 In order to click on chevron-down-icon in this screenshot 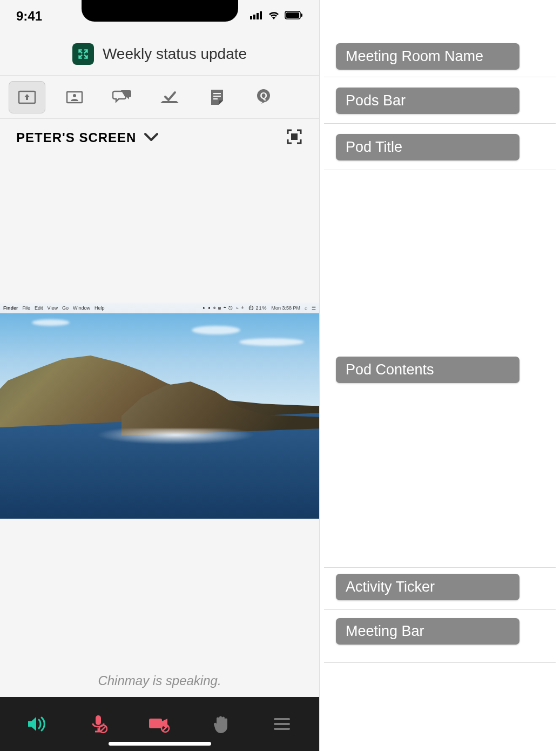, I will do `click(151, 138)`.